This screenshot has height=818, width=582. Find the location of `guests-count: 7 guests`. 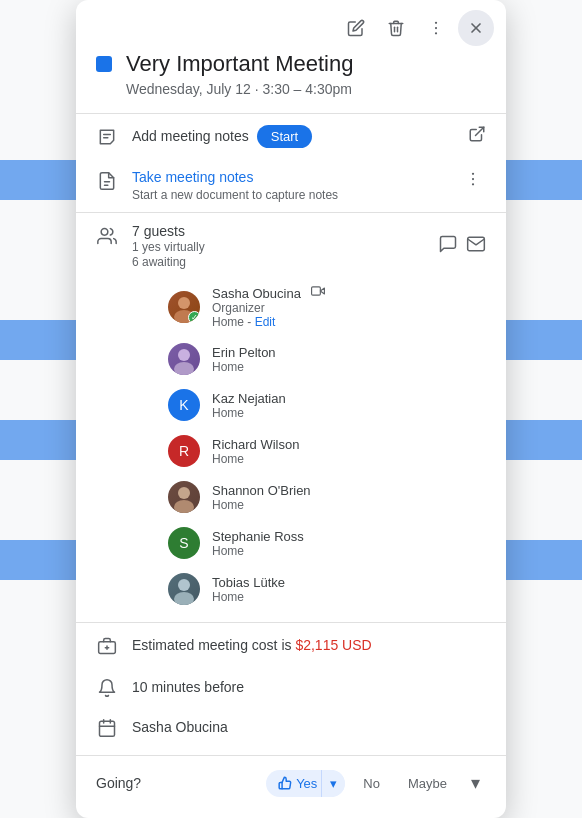

guests-count: 7 guests is located at coordinates (168, 231).